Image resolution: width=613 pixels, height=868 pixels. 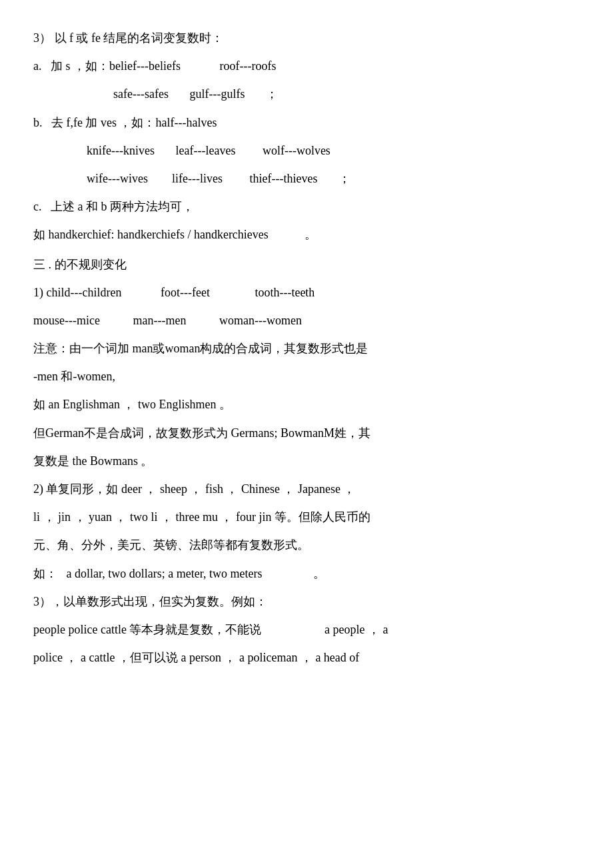 I want to click on irreg-row2: mouse---mice man---men woman---women, so click(x=306, y=320).